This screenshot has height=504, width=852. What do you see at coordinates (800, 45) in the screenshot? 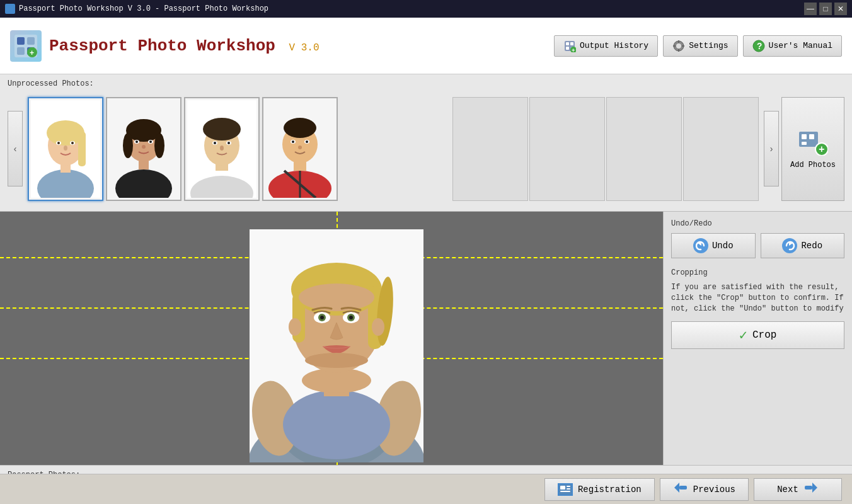
I see `users-manual-label: User's Manual` at bounding box center [800, 45].